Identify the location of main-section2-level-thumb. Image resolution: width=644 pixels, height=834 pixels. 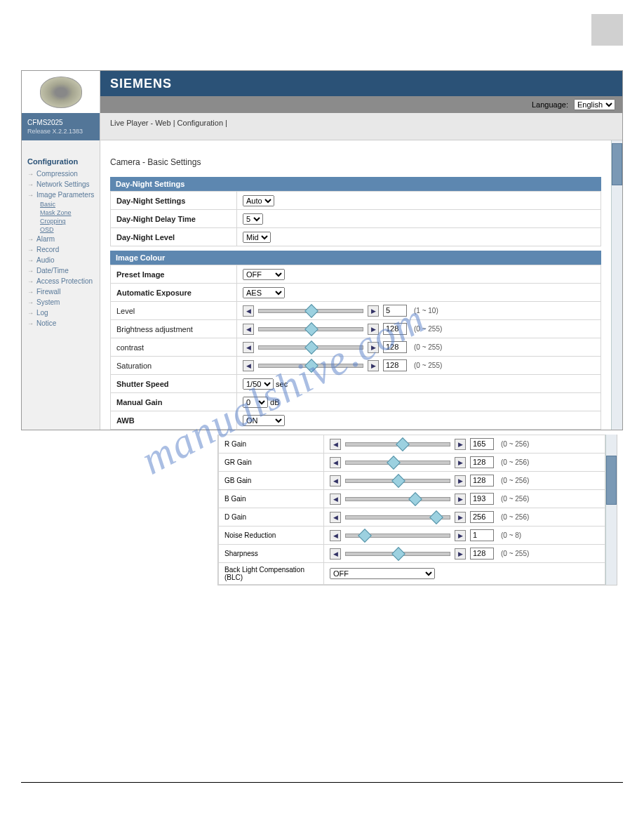
(311, 311).